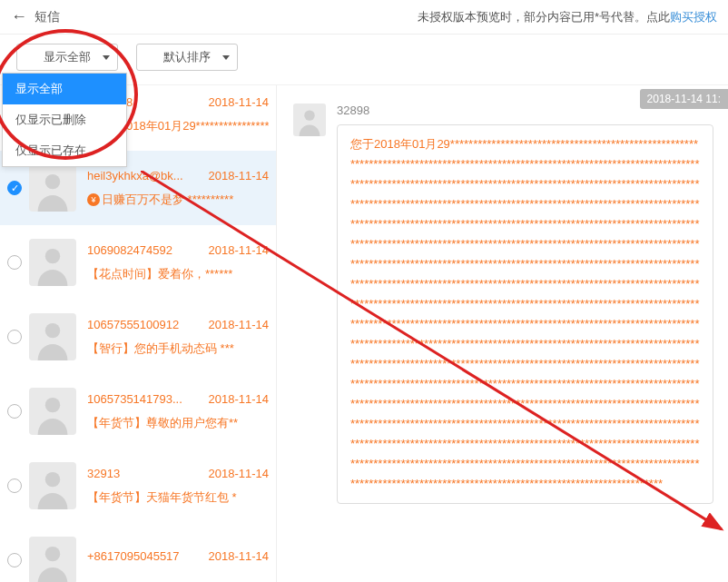 Image resolution: width=728 pixels, height=582 pixels. What do you see at coordinates (178, 498) in the screenshot?
I see `message-preview: 【年货节】天猫年货节红包 *` at bounding box center [178, 498].